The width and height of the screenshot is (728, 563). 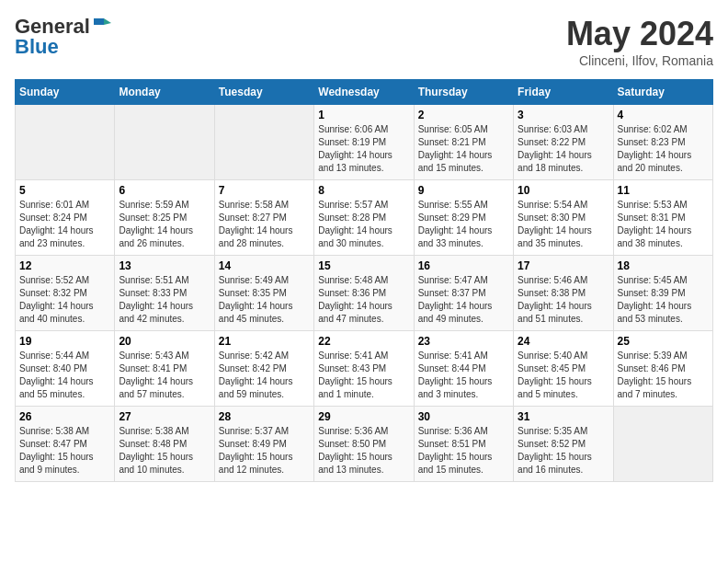 What do you see at coordinates (164, 375) in the screenshot?
I see `day-content: Sunrise: 5:43 AM Sunset: 8:41 PM Dayligh…` at bounding box center [164, 375].